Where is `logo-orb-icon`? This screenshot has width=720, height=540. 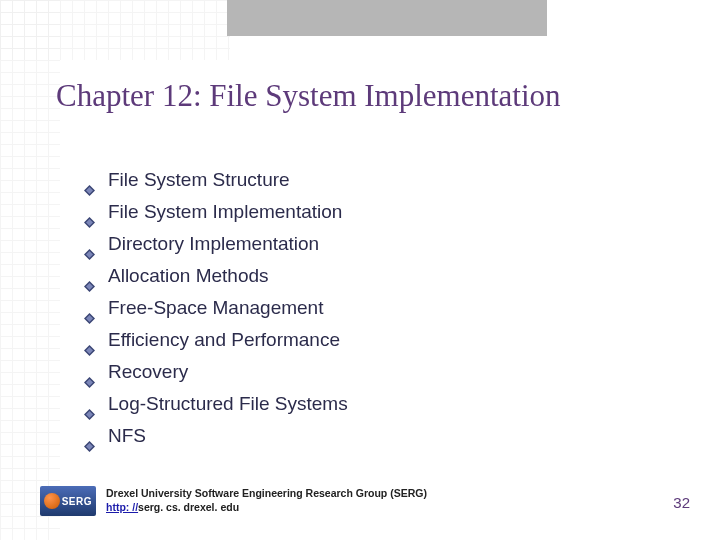
logo-orb-icon is located at coordinates (52, 501).